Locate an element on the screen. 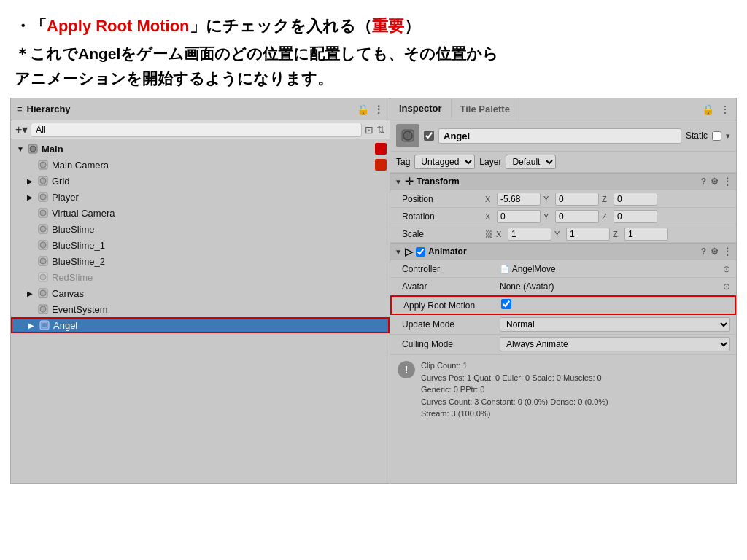 The image size is (747, 560). more-icon: ⋮ is located at coordinates (379, 109).